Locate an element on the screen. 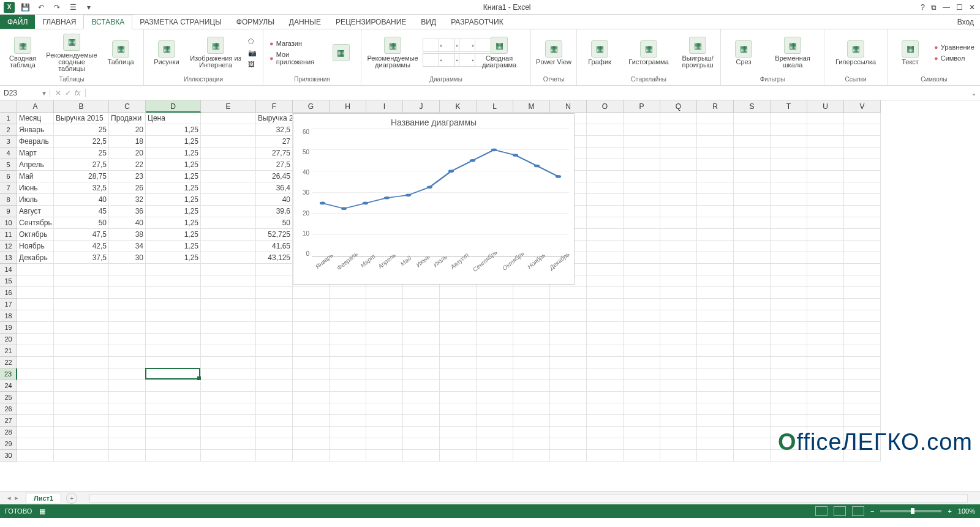 This screenshot has height=527, width=980. row-header-15: 15 is located at coordinates (9, 282).